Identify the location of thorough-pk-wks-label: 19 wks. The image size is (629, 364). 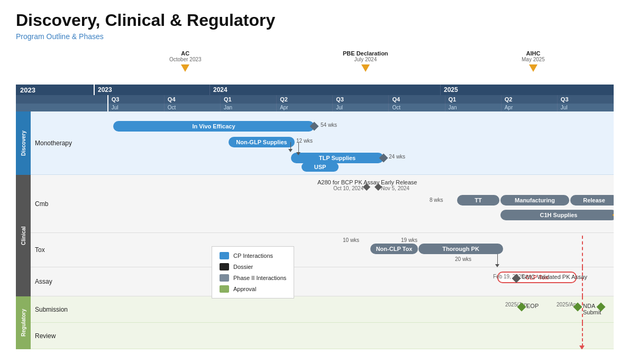
(409, 240).